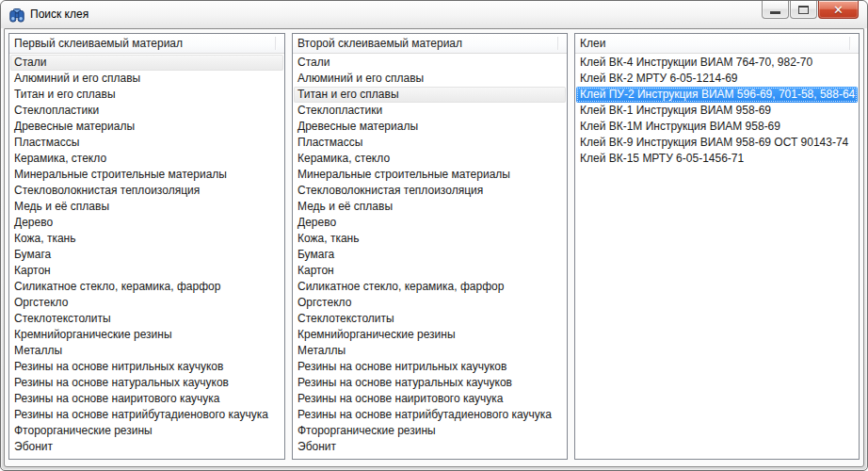 This screenshot has height=471, width=868. I want to click on window-title: Поиск клея, so click(59, 15).